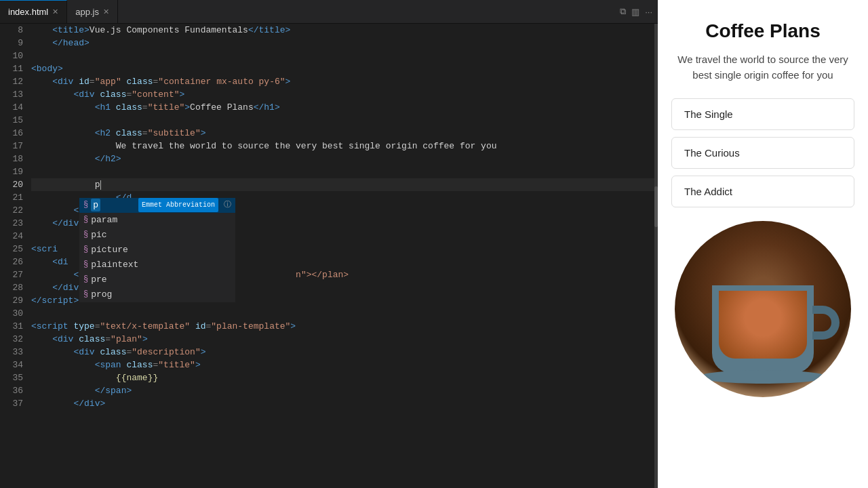  What do you see at coordinates (102, 294) in the screenshot?
I see `ac-item-label: prog` at bounding box center [102, 294].